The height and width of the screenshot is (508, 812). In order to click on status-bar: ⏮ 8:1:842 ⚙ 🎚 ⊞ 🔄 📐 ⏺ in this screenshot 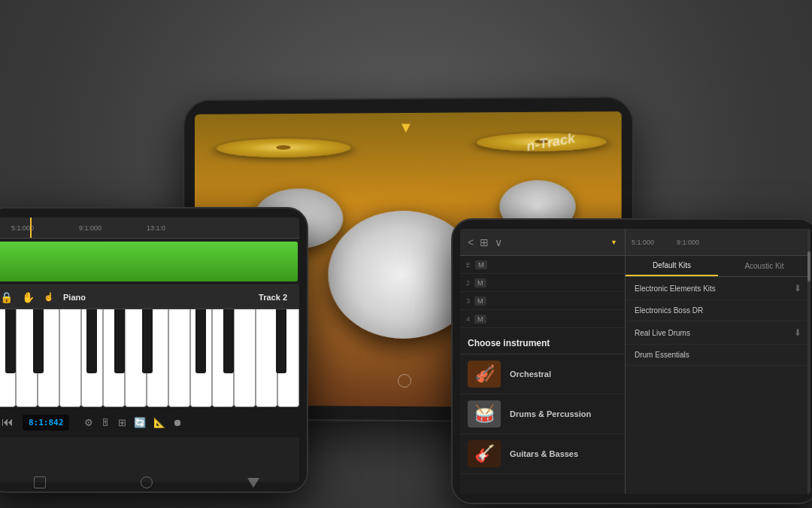, I will do `click(150, 422)`.